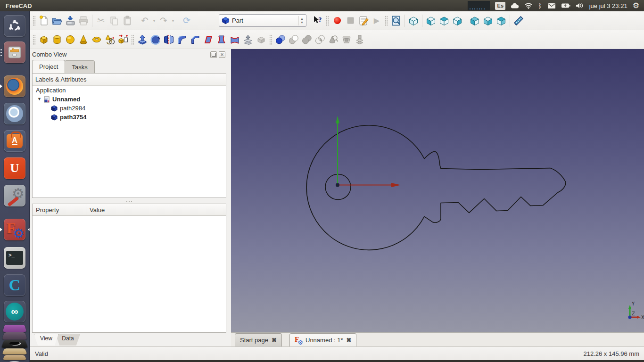 Image resolution: width=644 pixels, height=362 pixels. I want to click on workbench-spinner: ▲▼, so click(302, 21).